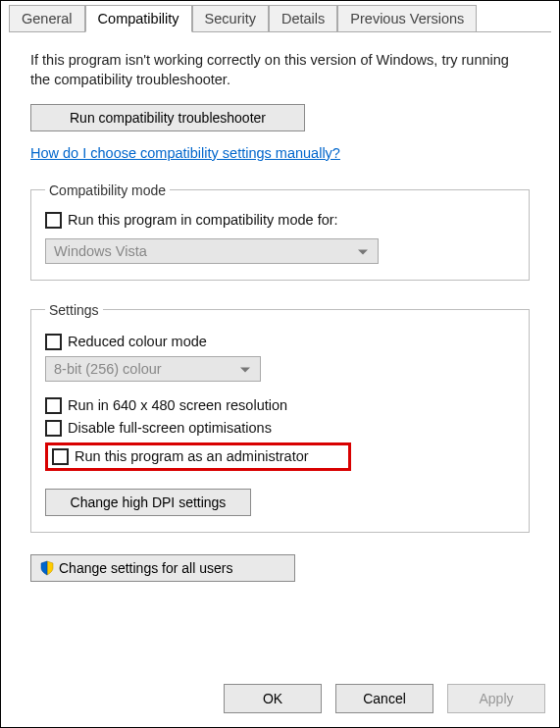 This screenshot has height=728, width=560. Describe the element at coordinates (280, 406) in the screenshot. I see `run-640-row: Run in 640 x 480 screen resolution` at that location.